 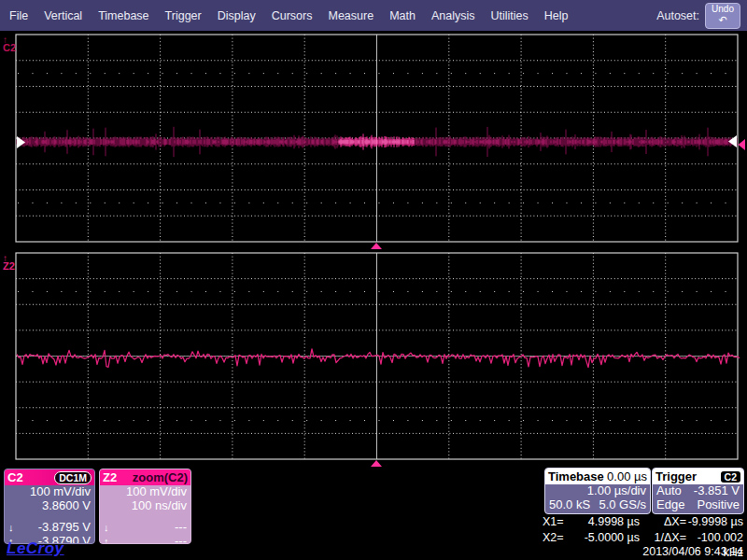 I want to click on timebase-title: Timebase, so click(x=576, y=476).